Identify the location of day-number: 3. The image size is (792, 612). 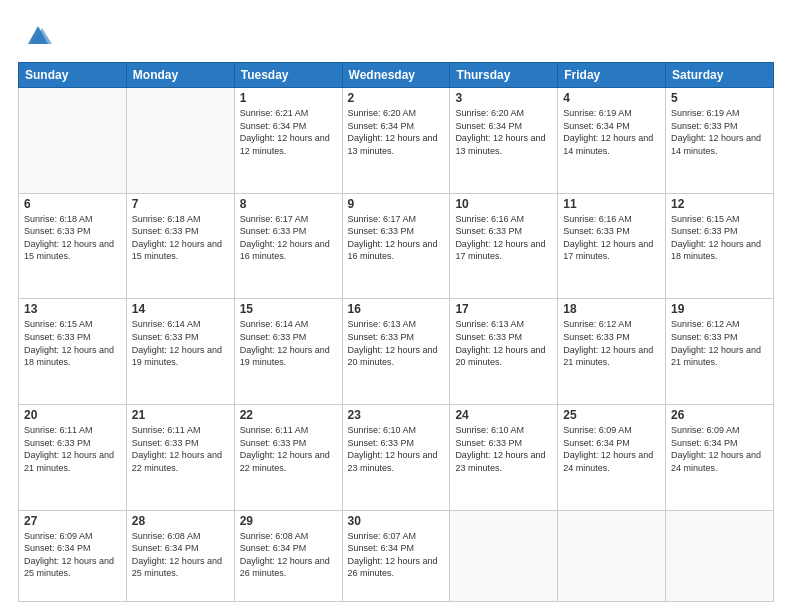
(504, 98).